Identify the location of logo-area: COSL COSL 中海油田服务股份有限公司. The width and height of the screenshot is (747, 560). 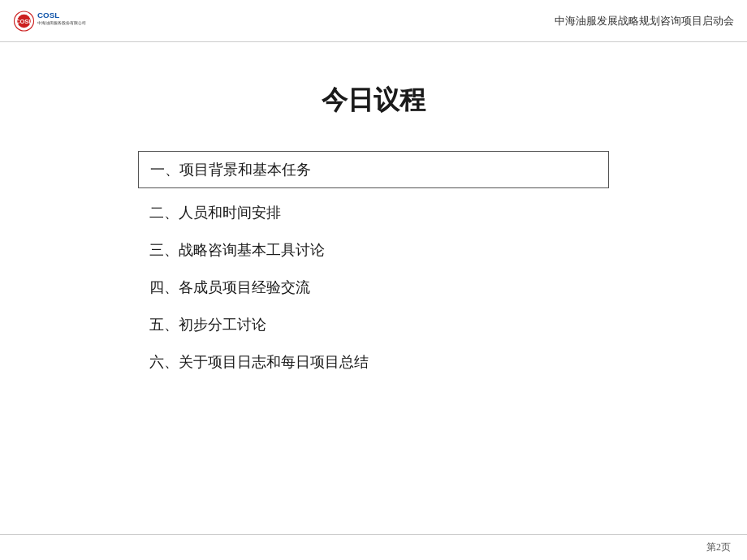
(62, 21).